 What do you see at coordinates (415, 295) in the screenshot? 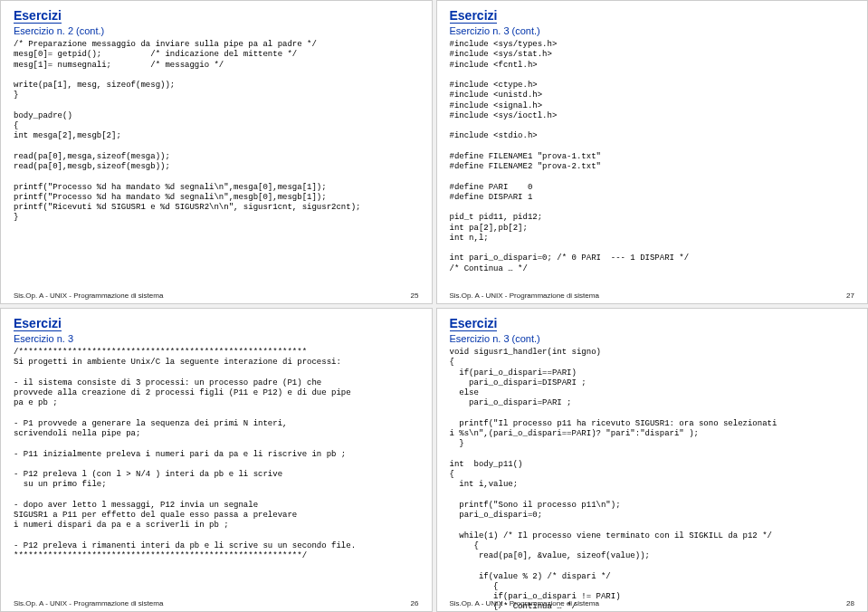
I see `page-number: 25` at bounding box center [415, 295].